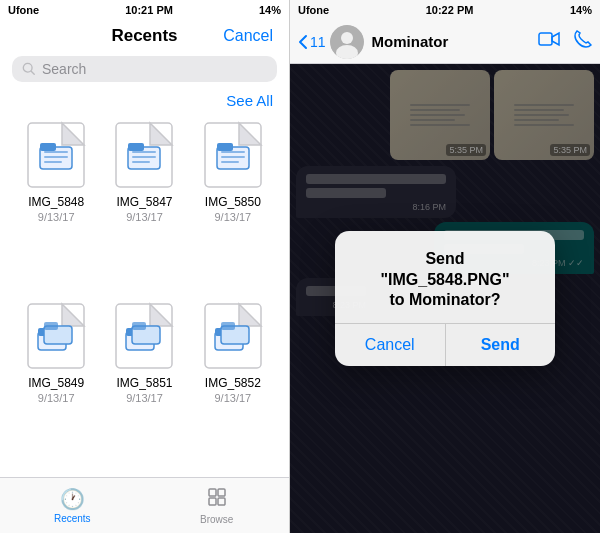 This screenshot has width=600, height=533. I want to click on see-all-link: See All, so click(250, 100).